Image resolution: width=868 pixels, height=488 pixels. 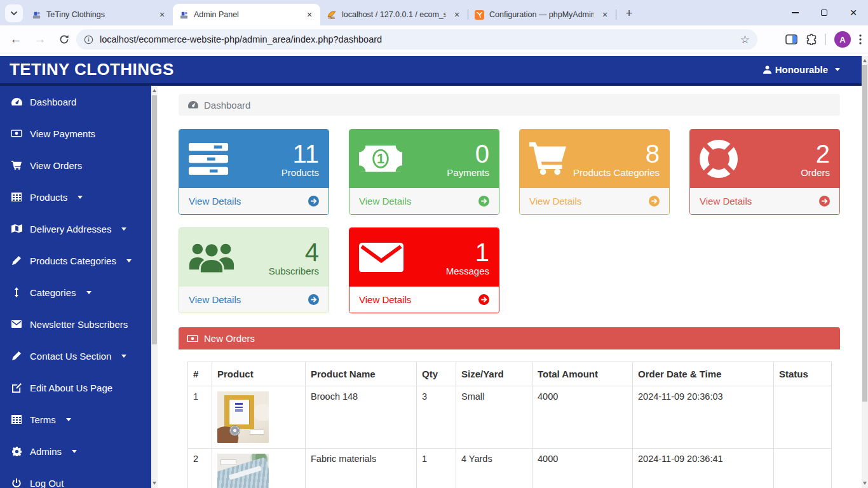 What do you see at coordinates (332, 15) in the screenshot?
I see `phpmyadmin-favicon-icon: PMA` at bounding box center [332, 15].